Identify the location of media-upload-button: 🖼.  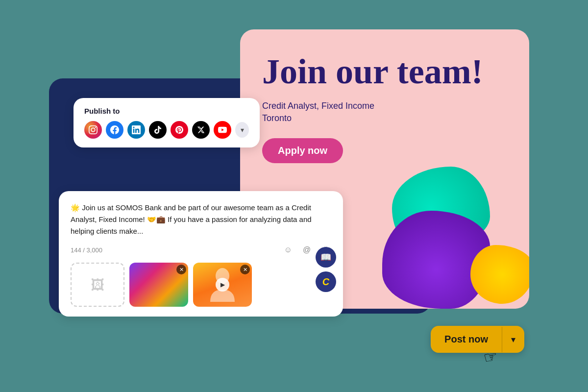
(98, 285).